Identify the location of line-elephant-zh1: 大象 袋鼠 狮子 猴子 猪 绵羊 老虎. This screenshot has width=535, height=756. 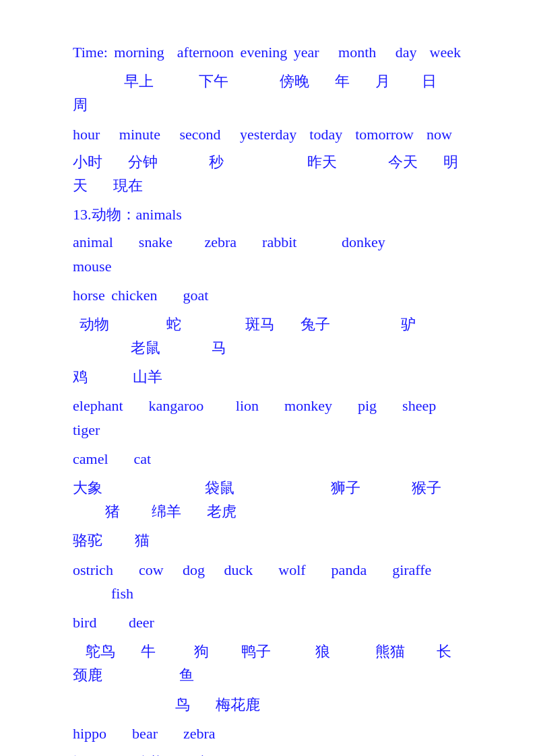
(268, 500).